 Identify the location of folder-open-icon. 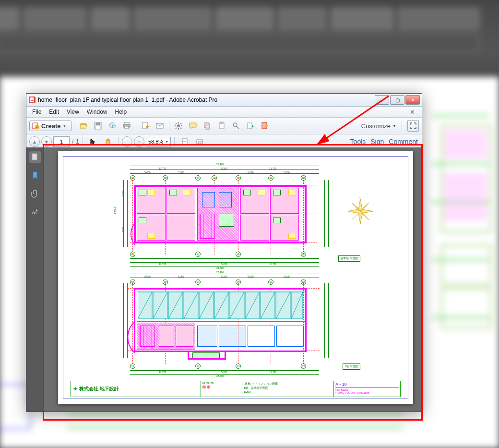
(83, 126).